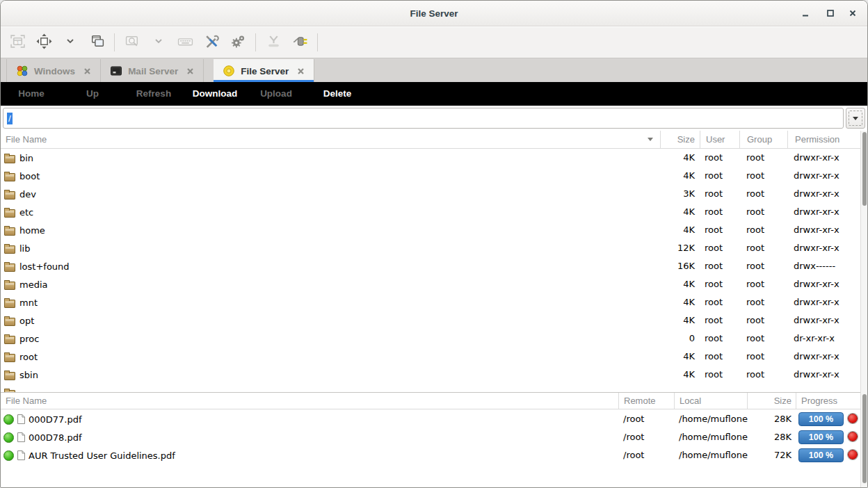 The image size is (868, 488). What do you see at coordinates (431, 194) in the screenshot?
I see `file-row: dev3Krootrootdrwxr-xr-x` at bounding box center [431, 194].